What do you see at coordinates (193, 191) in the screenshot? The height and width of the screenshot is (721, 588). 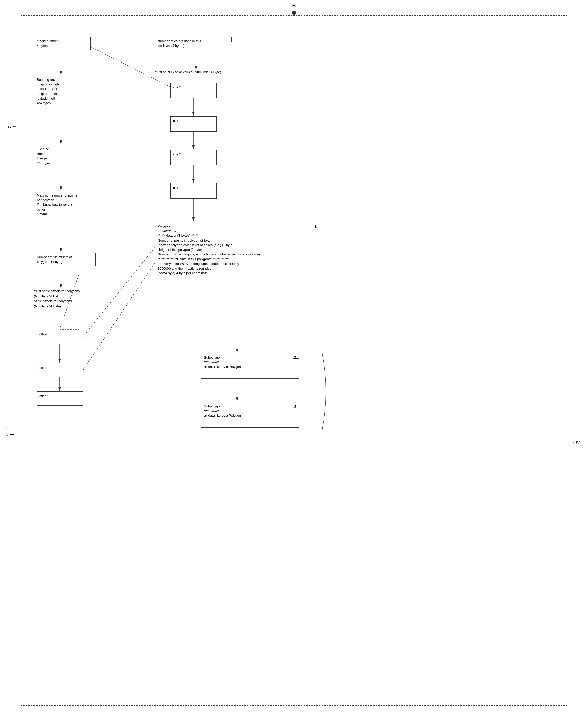 I see `box-colo-4: colo*` at bounding box center [193, 191].